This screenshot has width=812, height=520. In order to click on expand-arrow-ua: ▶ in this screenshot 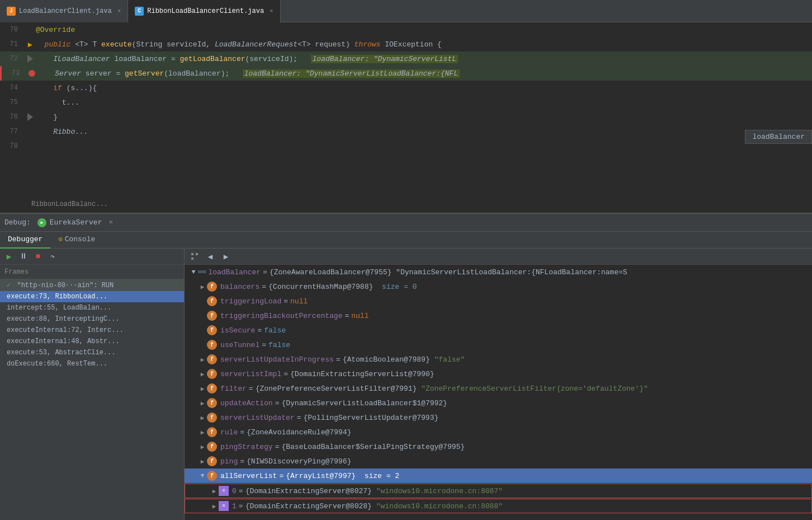, I will do `click(202, 403)`.